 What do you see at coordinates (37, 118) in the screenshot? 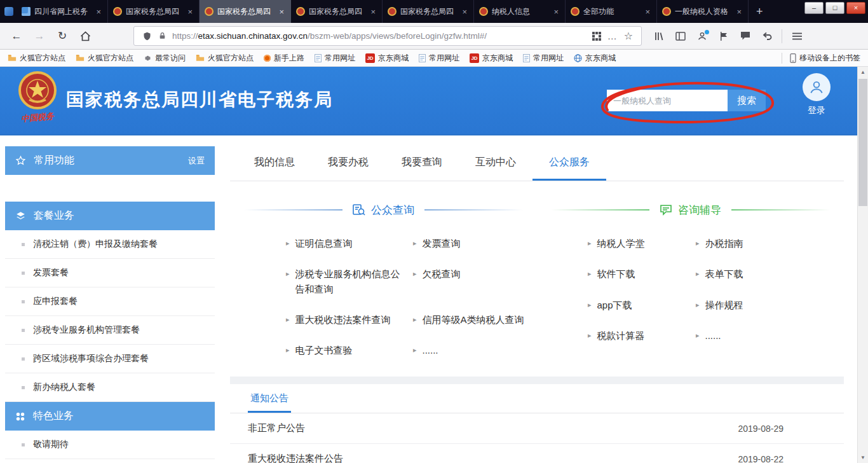
I see `logo-caption: 中国税务` at bounding box center [37, 118].